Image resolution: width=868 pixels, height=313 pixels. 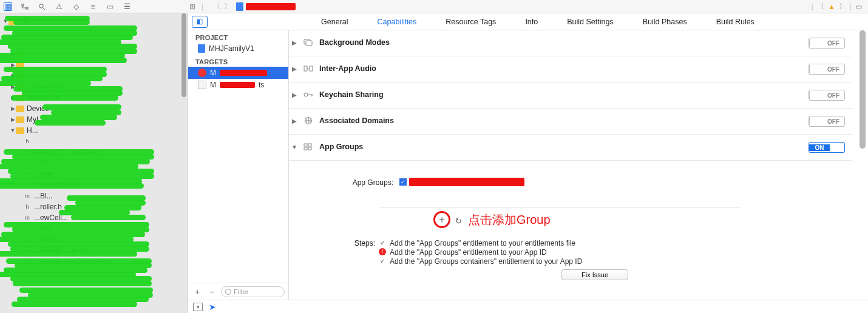 What do you see at coordinates (532, 22) in the screenshot?
I see `tab-info: Info` at bounding box center [532, 22].